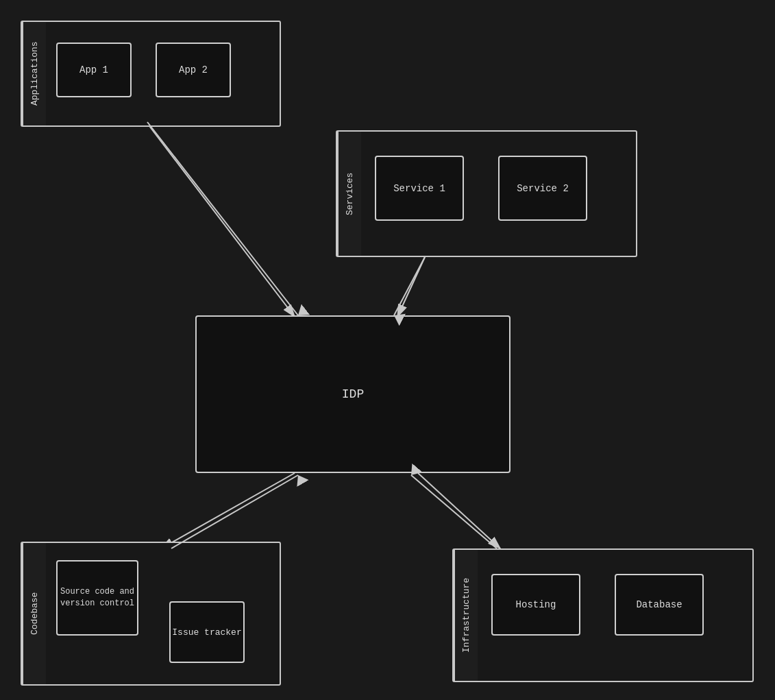 This screenshot has width=775, height=700. I want to click on infrastructure-label: Infrastructure, so click(466, 616).